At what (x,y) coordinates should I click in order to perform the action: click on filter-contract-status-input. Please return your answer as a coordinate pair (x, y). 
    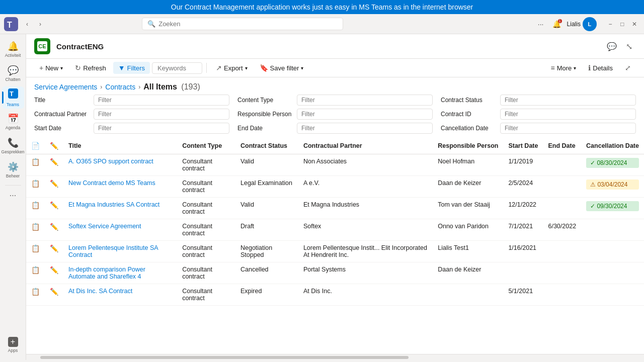
    Looking at the image, I should click on (568, 100).